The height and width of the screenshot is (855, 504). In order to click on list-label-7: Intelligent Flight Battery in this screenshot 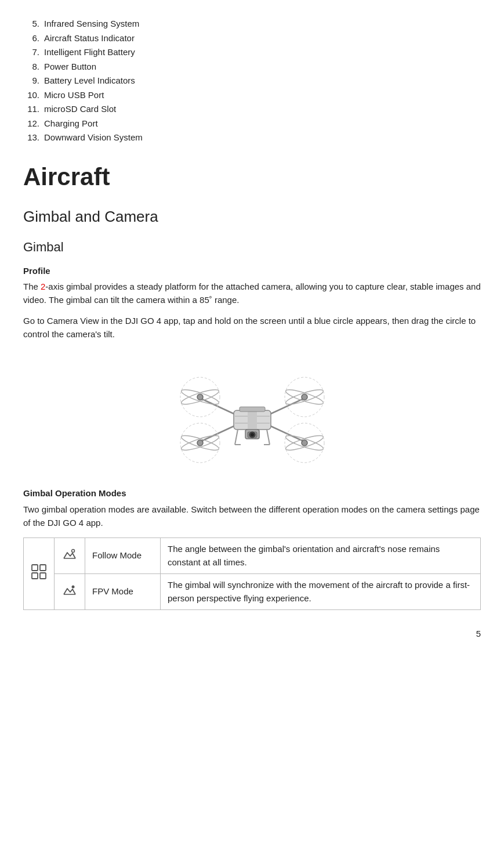, I will do `click(89, 52)`.